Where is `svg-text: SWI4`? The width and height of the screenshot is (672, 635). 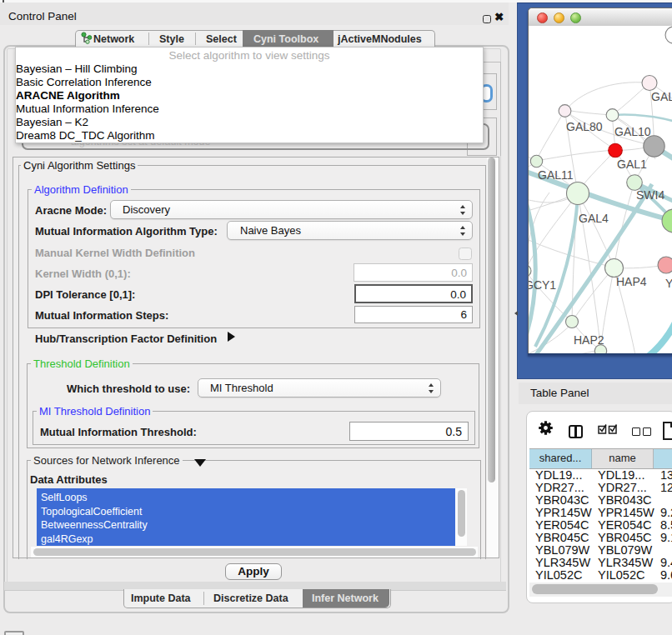
svg-text: SWI4 is located at coordinates (650, 195).